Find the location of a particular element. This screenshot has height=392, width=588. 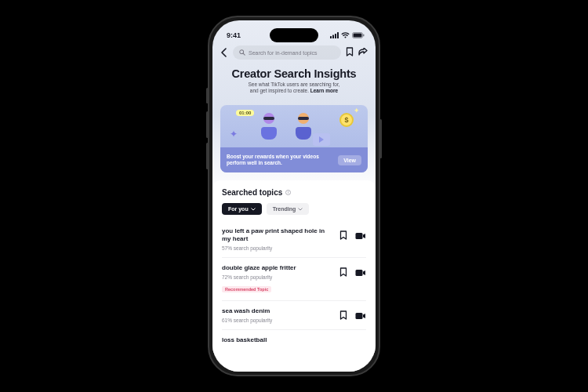

coin-icon: $ is located at coordinates (347, 120).